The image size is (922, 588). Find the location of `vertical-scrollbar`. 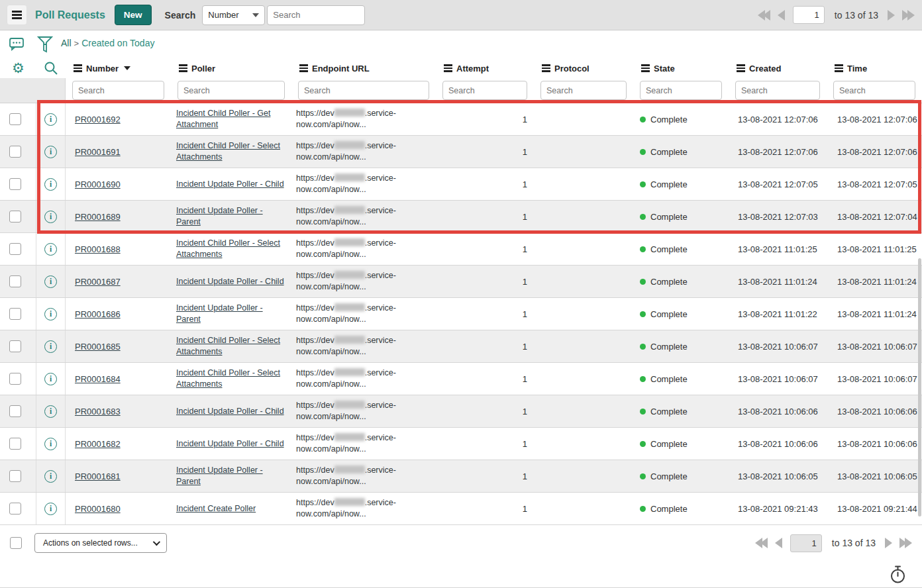

vertical-scrollbar is located at coordinates (919, 387).